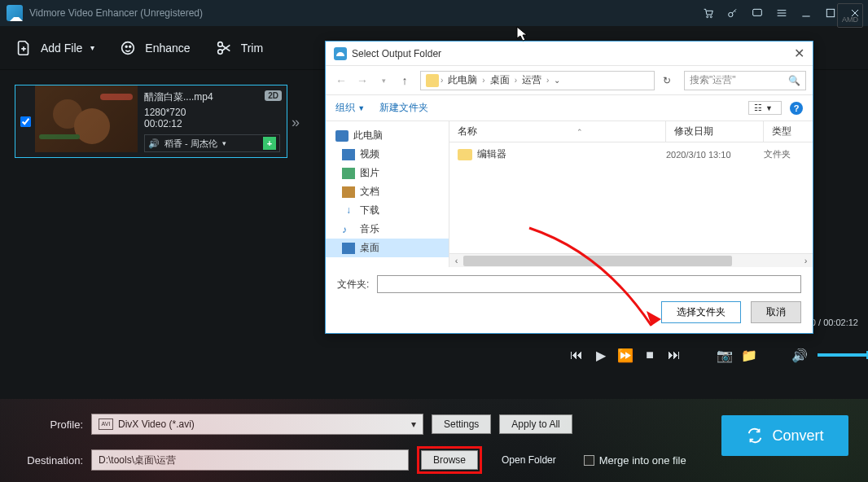 This screenshot has width=868, height=482. I want to click on cart-icon, so click(708, 13).